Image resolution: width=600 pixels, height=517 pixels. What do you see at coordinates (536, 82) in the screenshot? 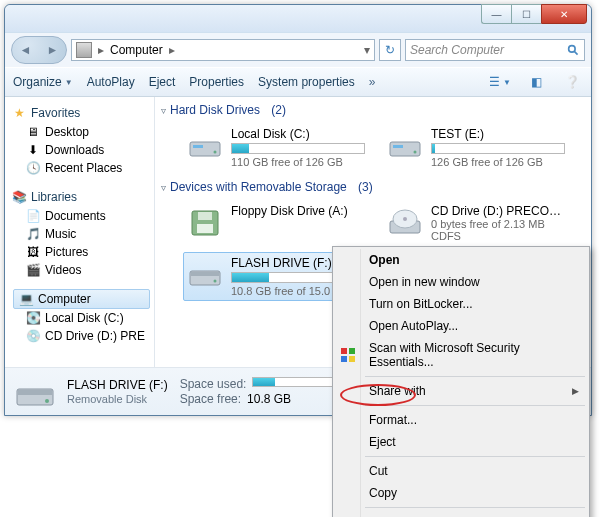
I see `preview-pane-button: ◧` at bounding box center [536, 82].